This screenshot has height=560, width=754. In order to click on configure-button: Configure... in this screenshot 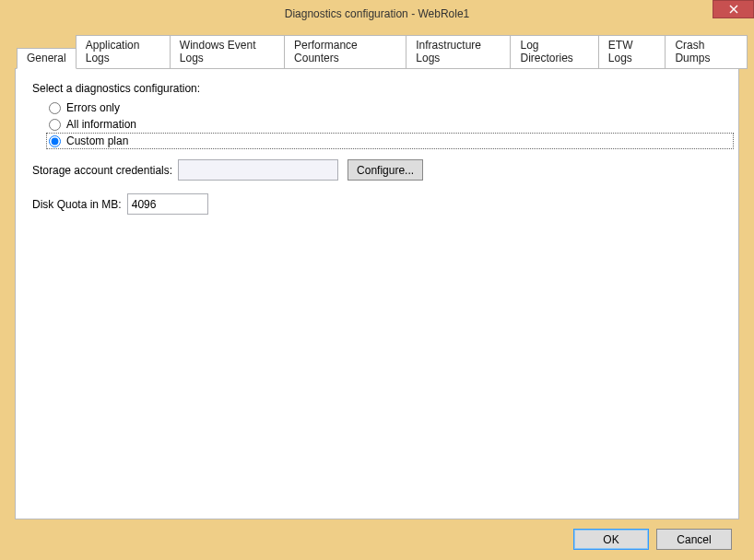, I will do `click(385, 169)`.